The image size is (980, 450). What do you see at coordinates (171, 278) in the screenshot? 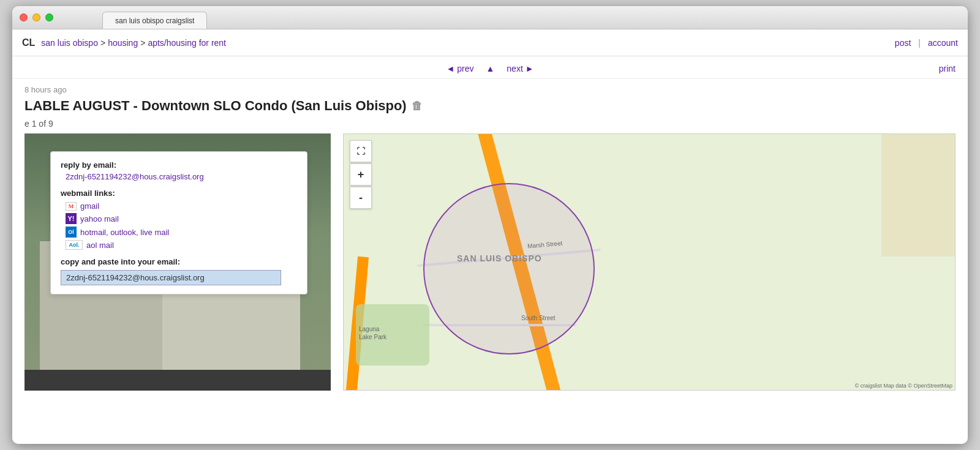
I see `copy-email-input` at bounding box center [171, 278].